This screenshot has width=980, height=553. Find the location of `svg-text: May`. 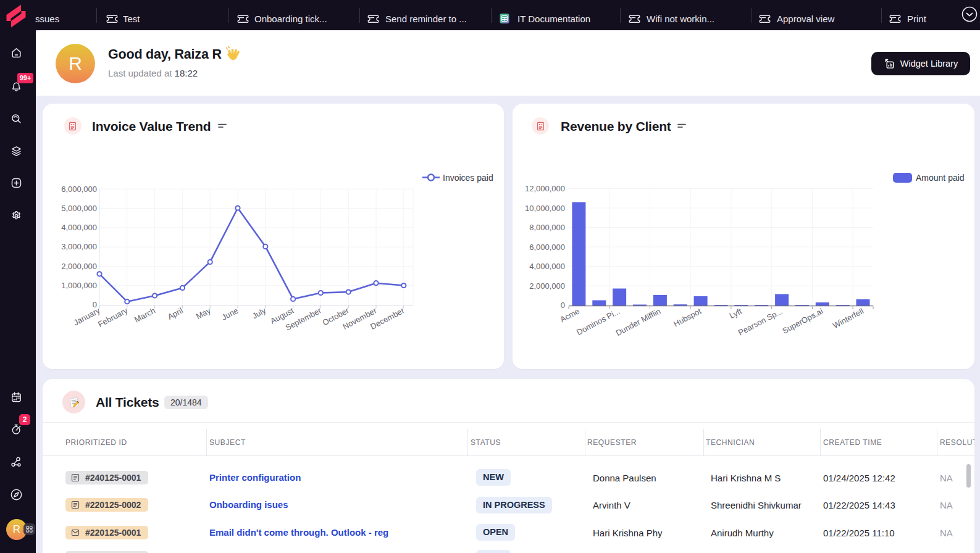

svg-text: May is located at coordinates (204, 314).